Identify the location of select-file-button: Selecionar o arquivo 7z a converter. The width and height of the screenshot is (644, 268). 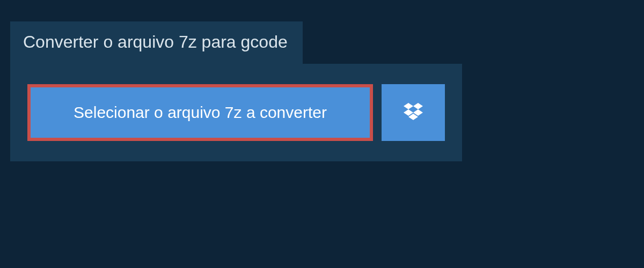
(200, 113).